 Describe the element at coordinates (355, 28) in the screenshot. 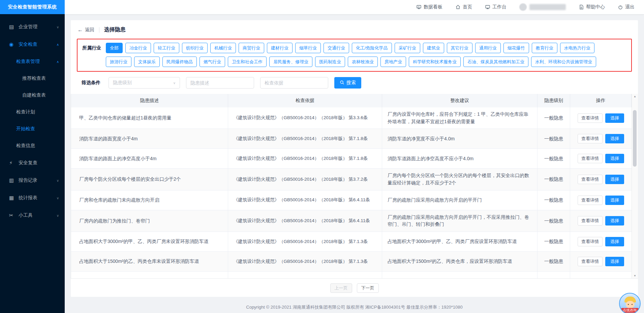

I see `breadcrumb: ← 返回 选择隐患` at that location.